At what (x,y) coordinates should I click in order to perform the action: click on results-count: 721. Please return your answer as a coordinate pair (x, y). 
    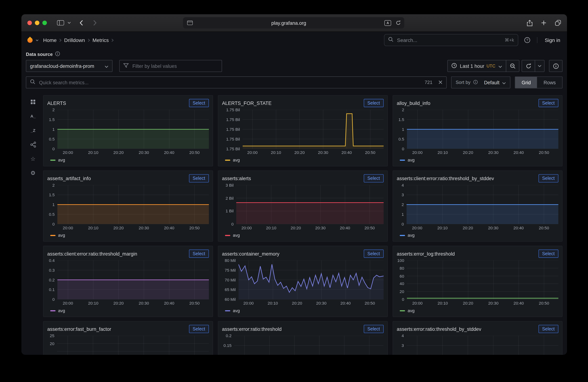
    Looking at the image, I should click on (428, 82).